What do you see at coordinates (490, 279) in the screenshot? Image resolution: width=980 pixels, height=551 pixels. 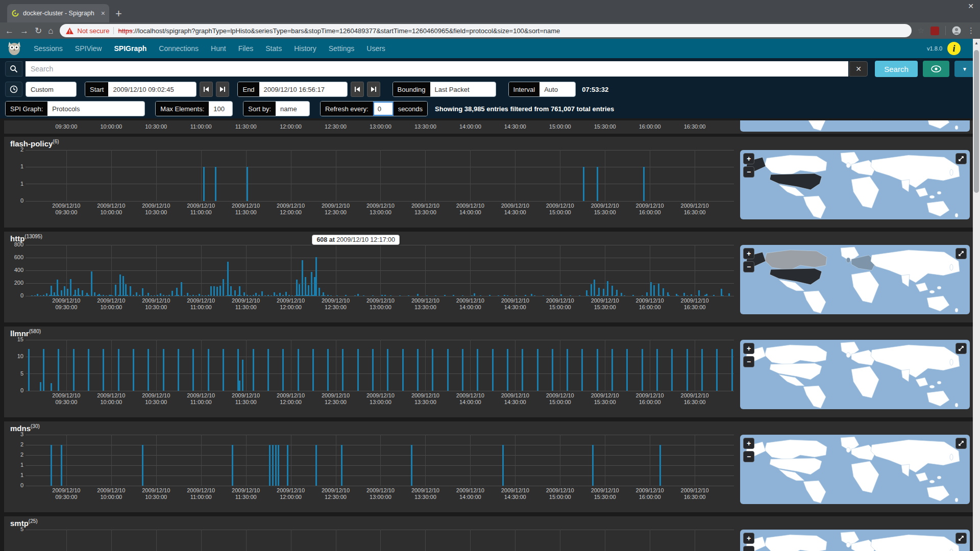 I see `chart: 8006004002000608 at 2009/12/10 12:17:002…` at bounding box center [490, 279].